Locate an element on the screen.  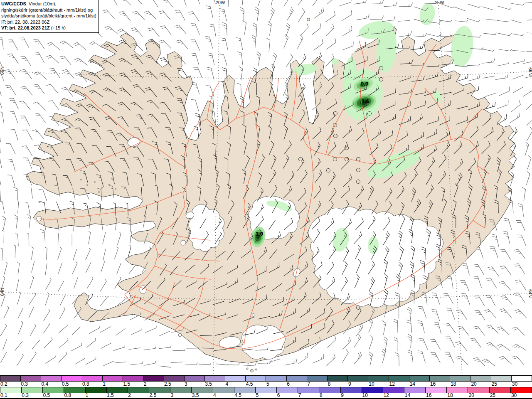
sleet-scale-value: 1 is located at coordinates (112, 384).